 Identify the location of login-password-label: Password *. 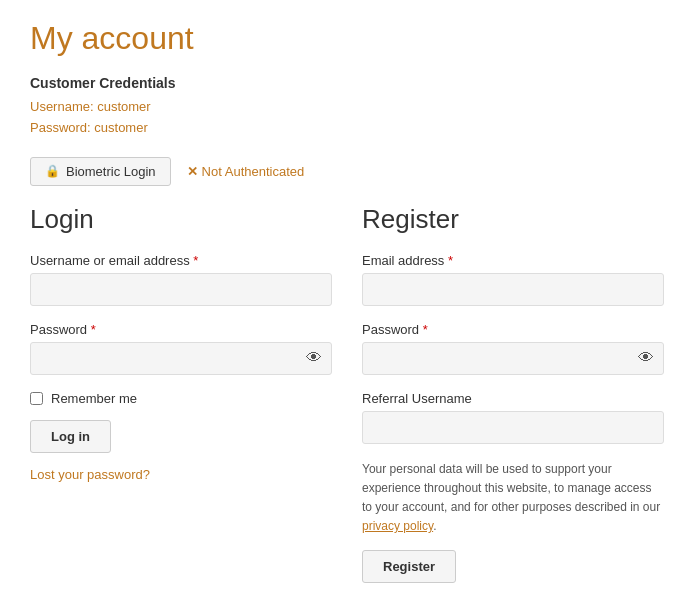
(181, 330).